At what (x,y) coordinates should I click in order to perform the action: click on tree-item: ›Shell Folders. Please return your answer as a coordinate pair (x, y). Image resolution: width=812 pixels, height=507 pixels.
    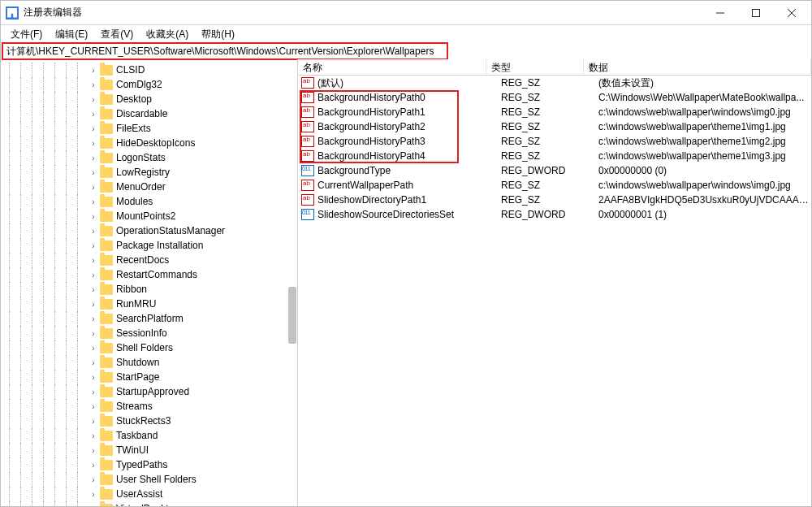
    Looking at the image, I should click on (149, 348).